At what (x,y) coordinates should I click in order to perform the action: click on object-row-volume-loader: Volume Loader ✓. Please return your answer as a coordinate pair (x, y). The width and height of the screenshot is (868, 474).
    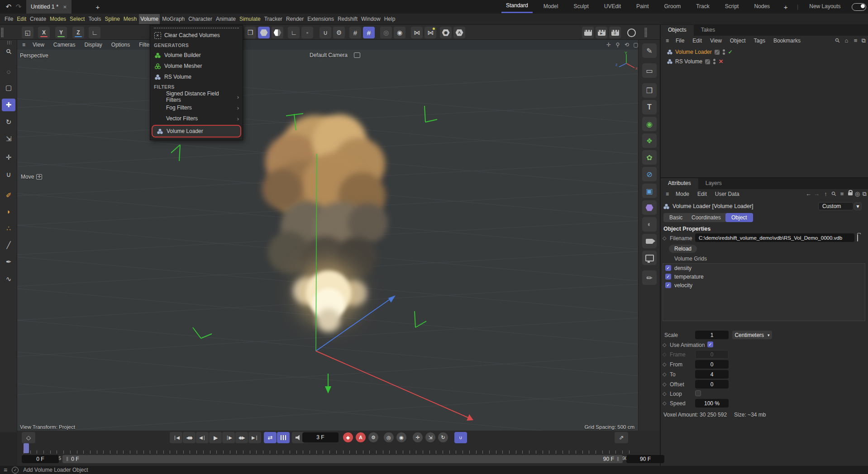
    Looking at the image, I should click on (751, 52).